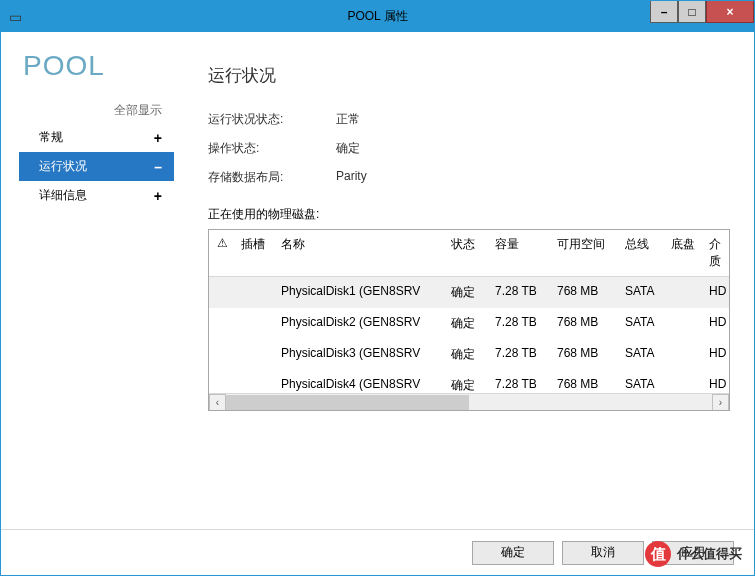 The width and height of the screenshot is (755, 576). I want to click on col-capacity: 容量, so click(520, 253).